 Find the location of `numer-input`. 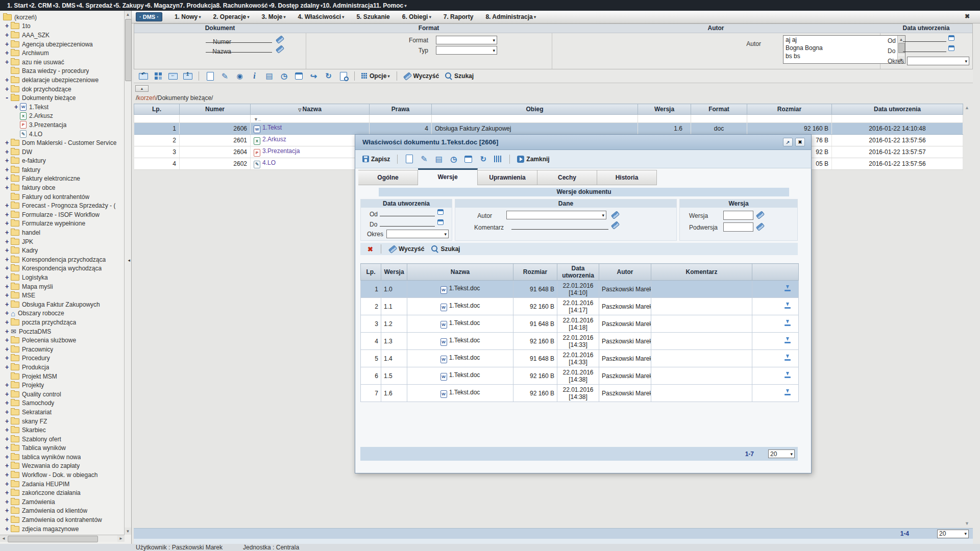

numer-input is located at coordinates (239, 39).